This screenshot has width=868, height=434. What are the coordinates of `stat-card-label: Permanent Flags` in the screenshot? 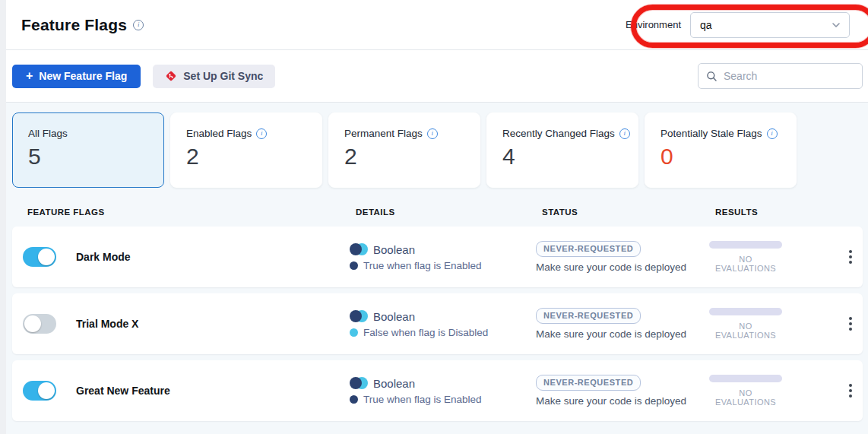 It's located at (383, 134).